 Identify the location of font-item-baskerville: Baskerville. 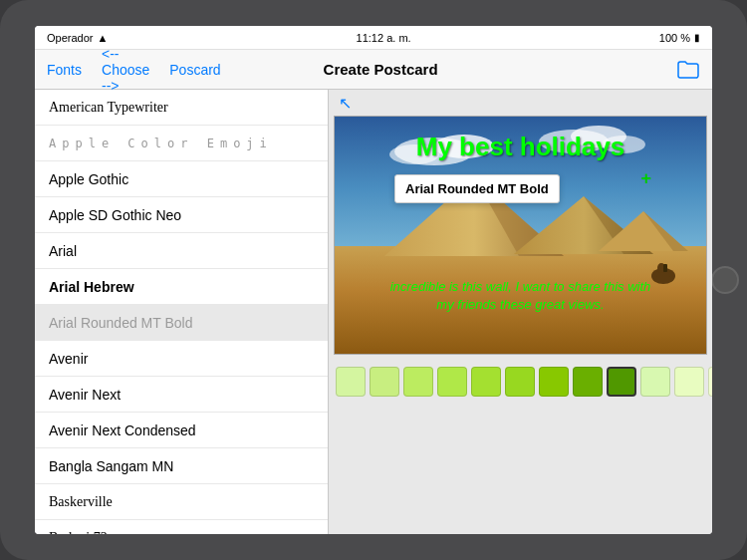
(181, 502).